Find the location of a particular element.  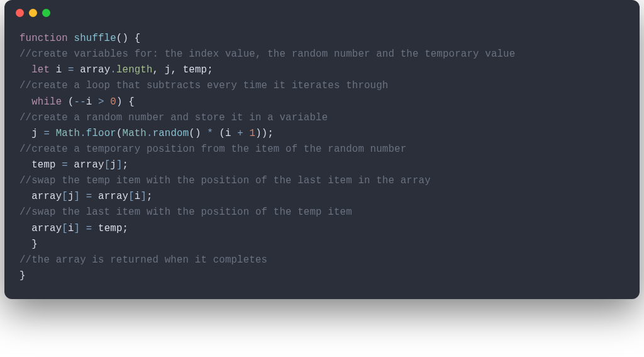

code-line: array[j] = array[i]; is located at coordinates (322, 196).